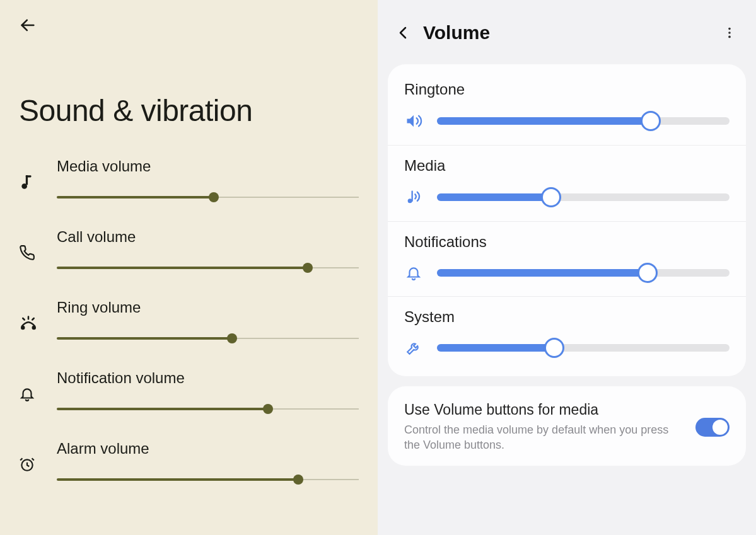 This screenshot has height=535, width=756. I want to click on notifications-label: Notifications, so click(567, 242).